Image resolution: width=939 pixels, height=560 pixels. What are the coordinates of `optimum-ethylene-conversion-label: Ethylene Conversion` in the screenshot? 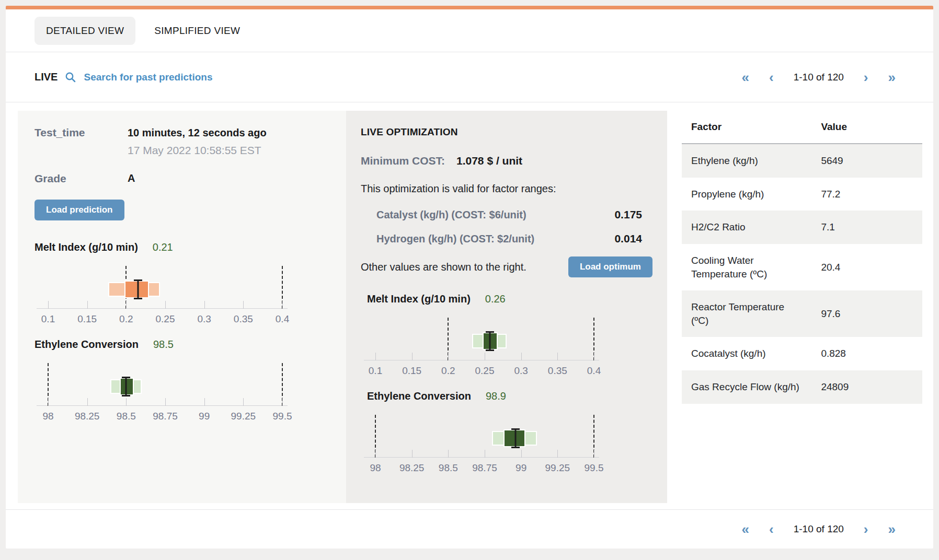 It's located at (419, 396).